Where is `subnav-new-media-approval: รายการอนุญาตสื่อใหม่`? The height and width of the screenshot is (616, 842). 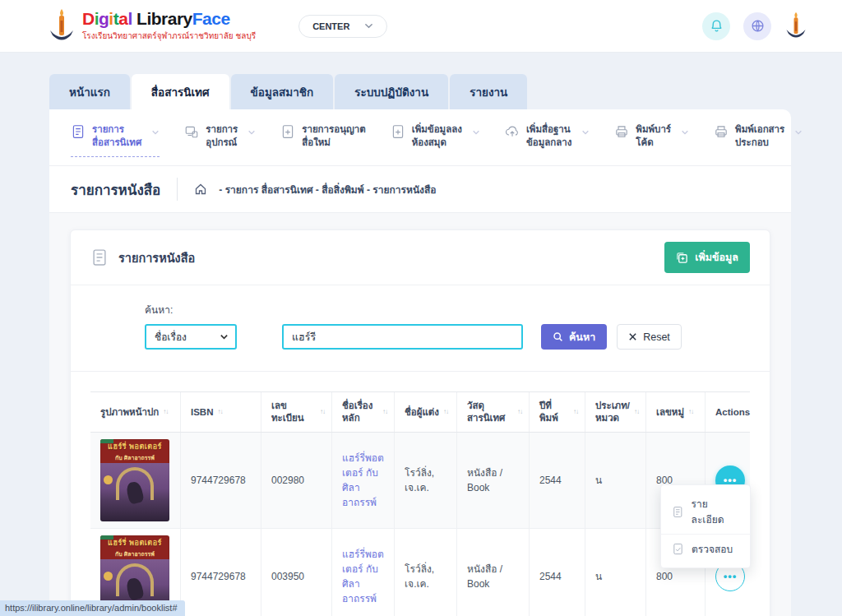
subnav-new-media-approval: รายการอนุญาตสื่อใหม่ is located at coordinates (322, 140).